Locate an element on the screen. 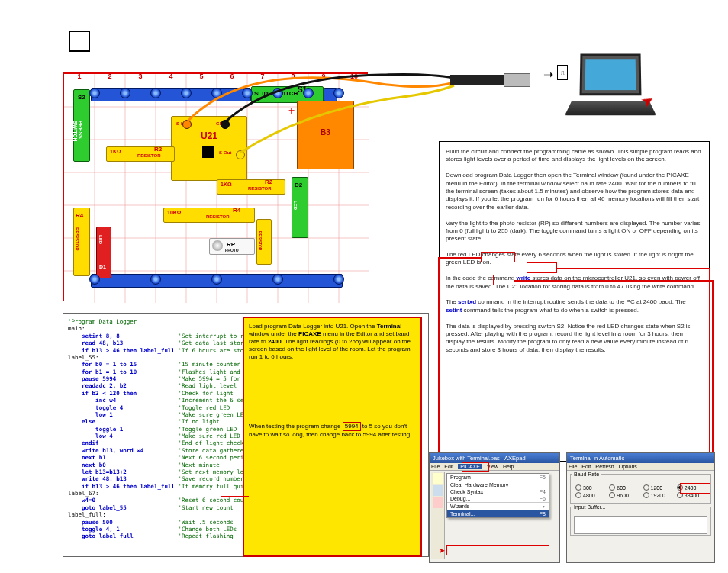 Image resolution: width=728 pixels, height=573 pixels. laptop-icon: ➤ is located at coordinates (610, 90).